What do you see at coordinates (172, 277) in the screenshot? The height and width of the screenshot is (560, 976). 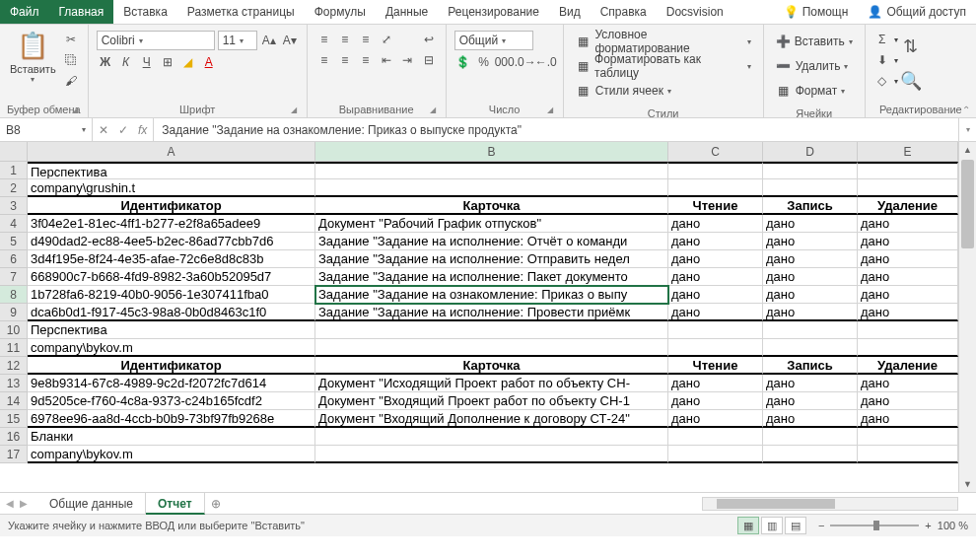 I see `cell: 668900c7-b668-4fd9-8982-3a60b52095d7` at bounding box center [172, 277].